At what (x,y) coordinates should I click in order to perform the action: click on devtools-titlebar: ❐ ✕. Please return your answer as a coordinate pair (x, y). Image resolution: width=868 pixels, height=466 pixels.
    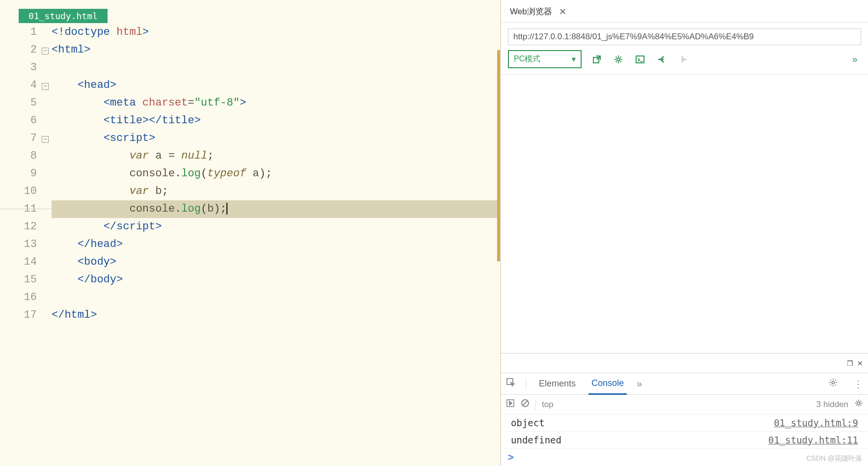
    Looking at the image, I should click on (685, 363).